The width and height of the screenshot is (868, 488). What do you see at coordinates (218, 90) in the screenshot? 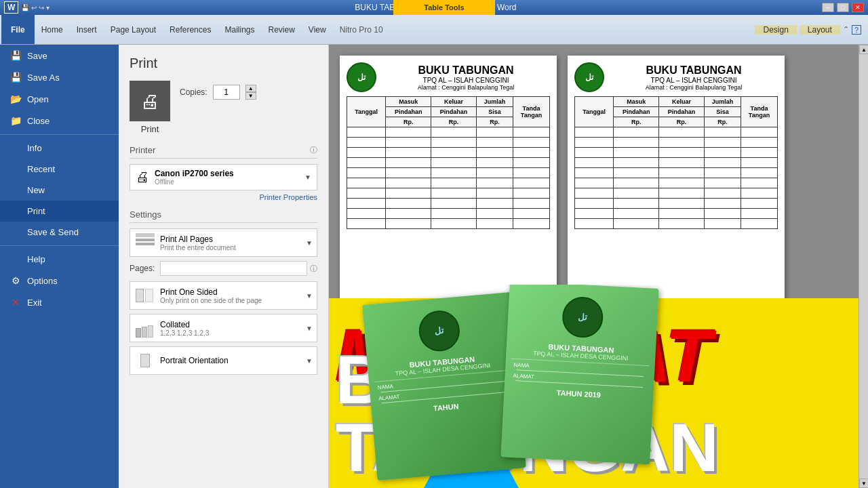
I see `copies-area: Copies: ▲ ▼` at bounding box center [218, 90].